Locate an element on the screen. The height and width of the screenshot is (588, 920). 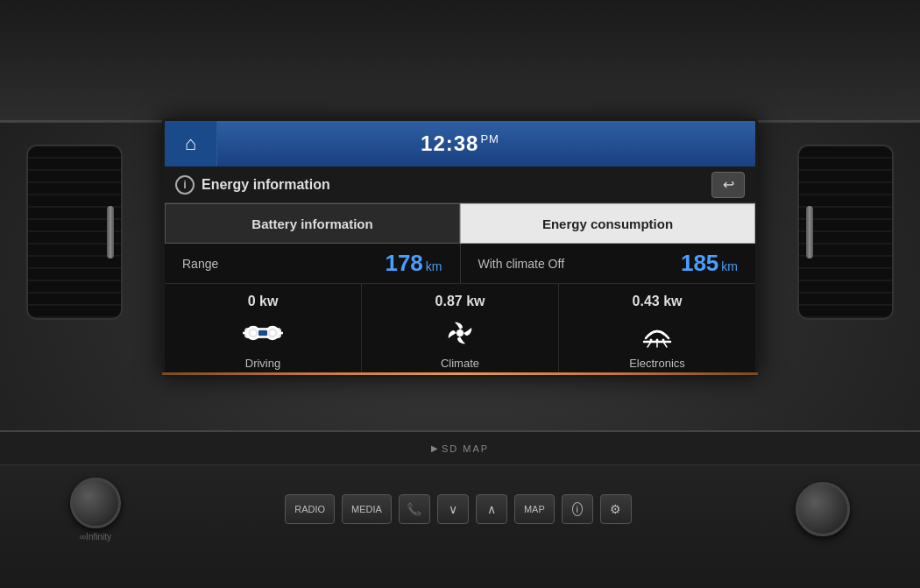
info-circle-icon: i is located at coordinates (185, 185).